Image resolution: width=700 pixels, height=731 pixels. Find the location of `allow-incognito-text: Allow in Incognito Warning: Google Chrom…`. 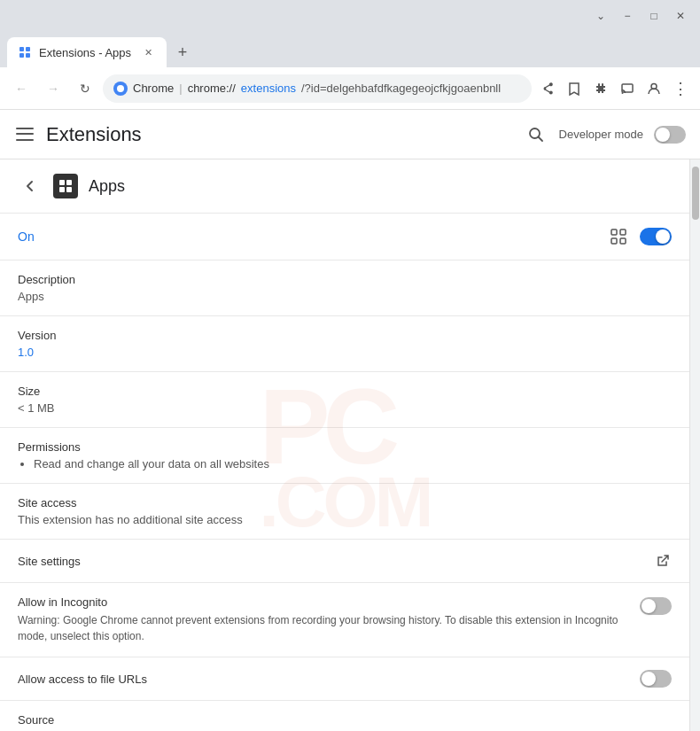

allow-incognito-text: Allow in Incognito Warning: Google Chrom… is located at coordinates (323, 620).